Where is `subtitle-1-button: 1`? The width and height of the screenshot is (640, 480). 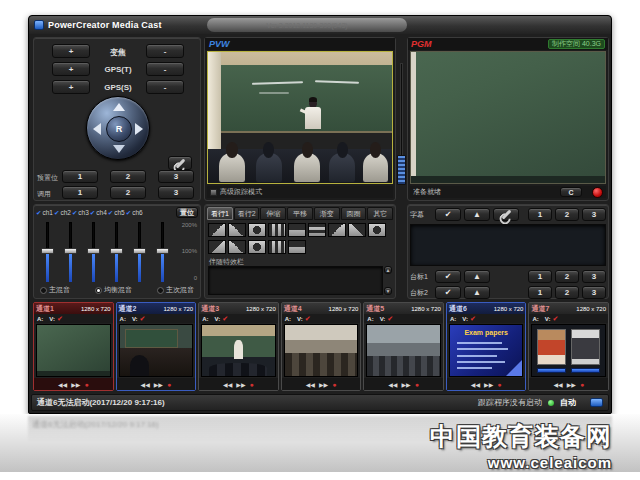
subtitle-1-button: 1 is located at coordinates (540, 214).